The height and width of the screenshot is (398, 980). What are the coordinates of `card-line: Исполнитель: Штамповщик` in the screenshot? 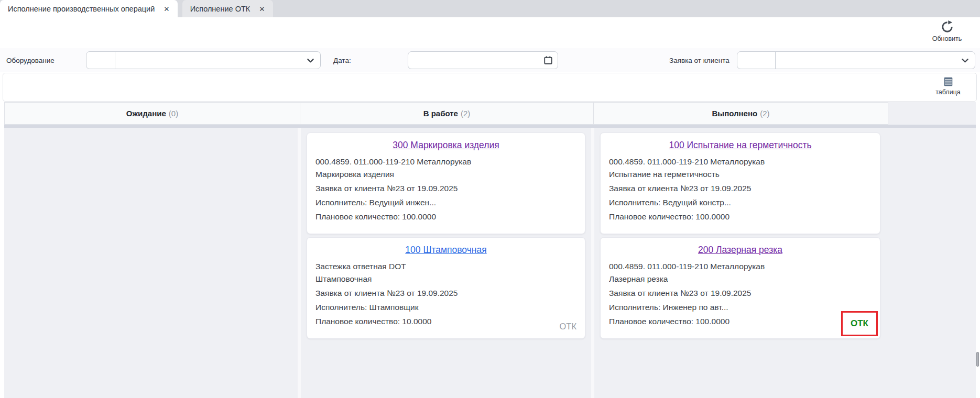 It's located at (446, 307).